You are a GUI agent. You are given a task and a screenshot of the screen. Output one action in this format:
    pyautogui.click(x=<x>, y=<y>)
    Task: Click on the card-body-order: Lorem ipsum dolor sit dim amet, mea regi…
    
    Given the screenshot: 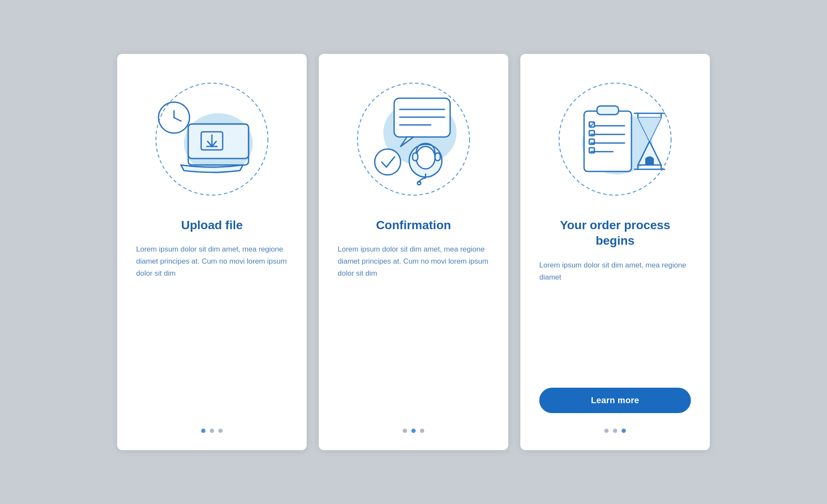 What is the action you would take?
    pyautogui.click(x=615, y=317)
    